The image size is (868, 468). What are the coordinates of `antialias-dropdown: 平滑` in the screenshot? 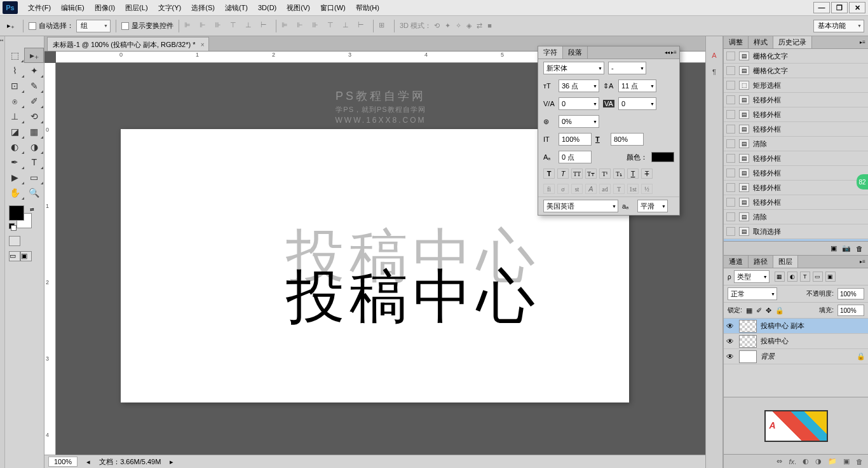 It's located at (653, 206).